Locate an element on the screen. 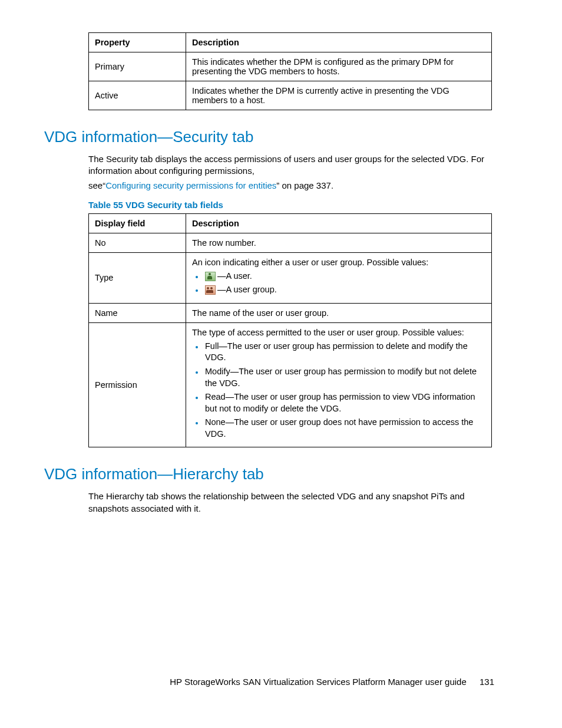 The image size is (562, 728). description-cell: This indicates whether the DPM is config… is located at coordinates (339, 67).